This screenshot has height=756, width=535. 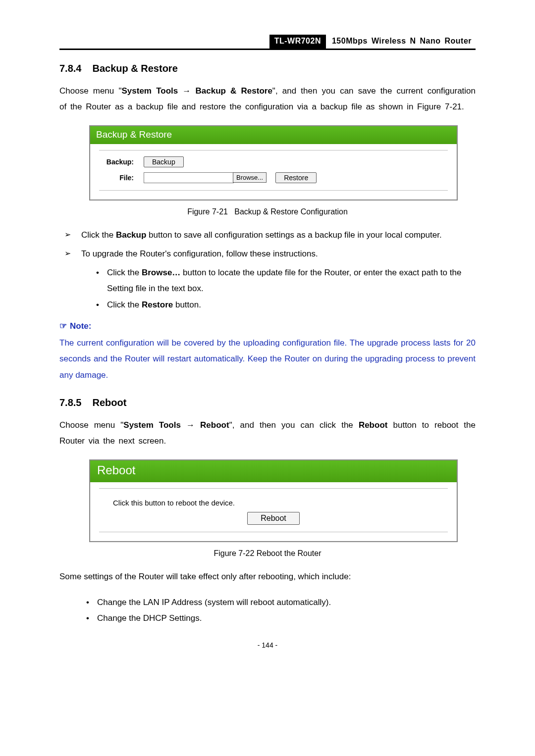 I want to click on reboot-hint: Click this button to reboot the device., so click(x=280, y=503).